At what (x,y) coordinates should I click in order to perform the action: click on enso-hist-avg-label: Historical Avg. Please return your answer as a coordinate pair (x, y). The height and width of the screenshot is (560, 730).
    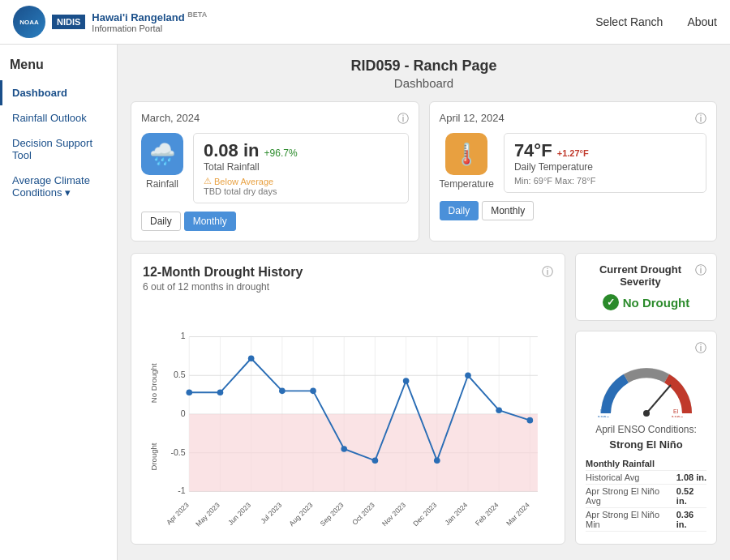
    Looking at the image, I should click on (612, 477).